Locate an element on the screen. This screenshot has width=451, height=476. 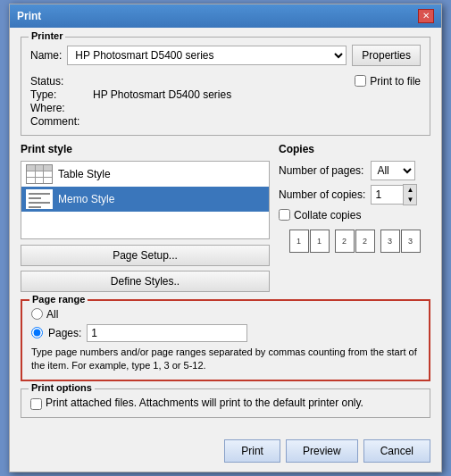
collate-page-3b: 3 is located at coordinates (411, 241).